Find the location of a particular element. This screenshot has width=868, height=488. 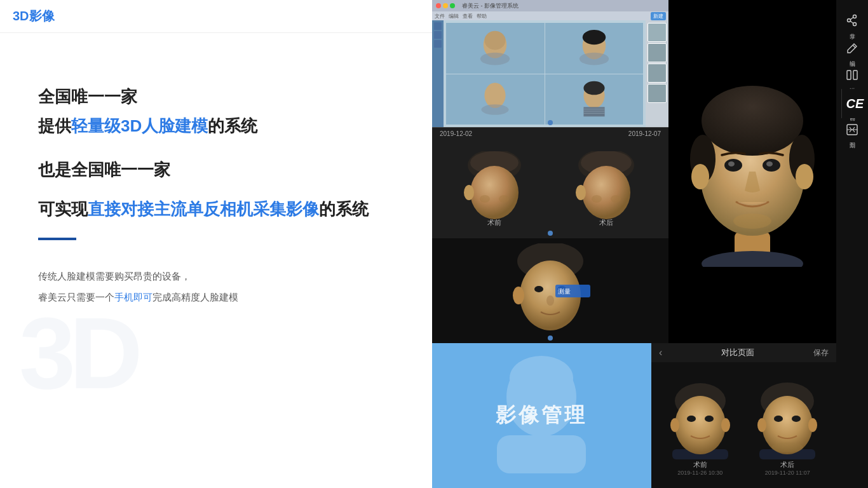

toolbar-draw: 划图 is located at coordinates (852, 131).